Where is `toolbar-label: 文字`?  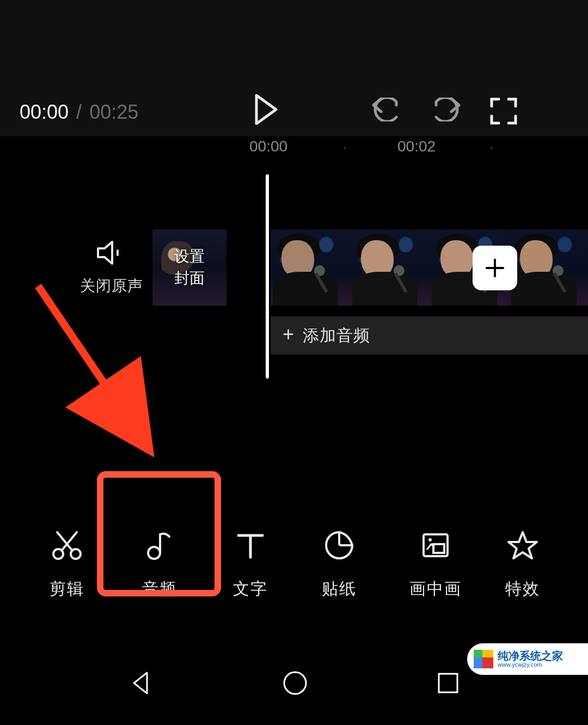 toolbar-label: 文字 is located at coordinates (250, 589).